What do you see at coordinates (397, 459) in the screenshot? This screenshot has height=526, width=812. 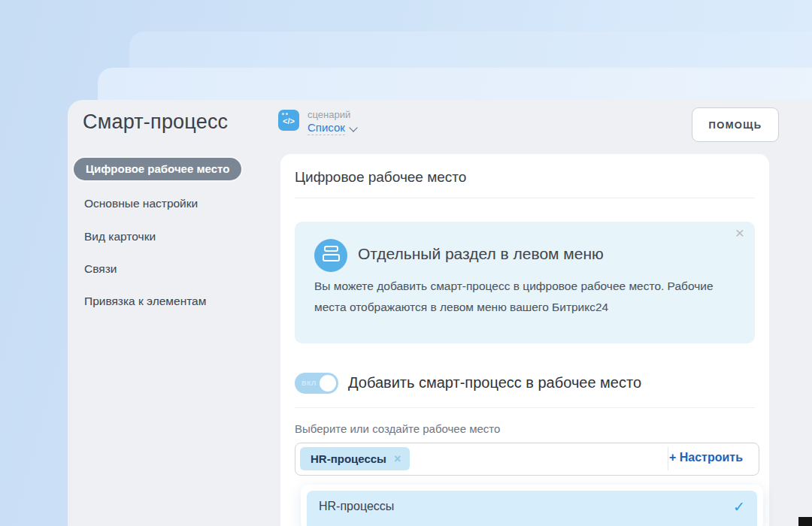 I see `tag-remove-icon: ×` at bounding box center [397, 459].